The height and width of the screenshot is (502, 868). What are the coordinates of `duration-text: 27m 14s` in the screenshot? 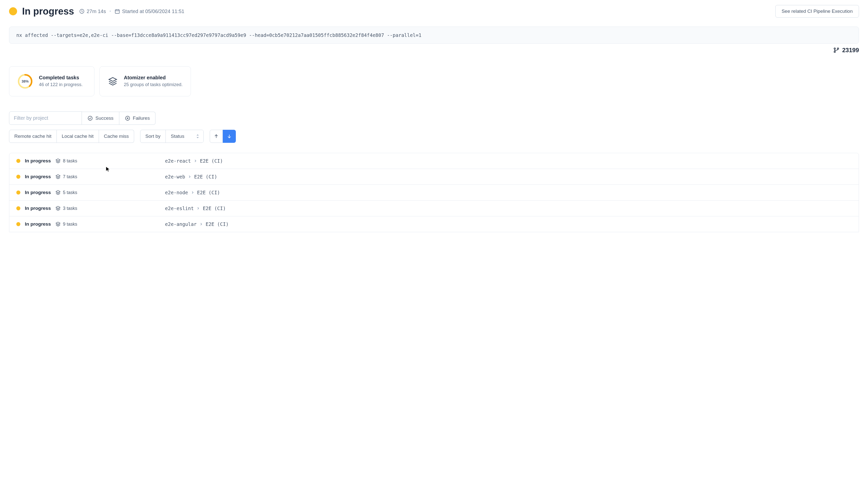 It's located at (96, 12).